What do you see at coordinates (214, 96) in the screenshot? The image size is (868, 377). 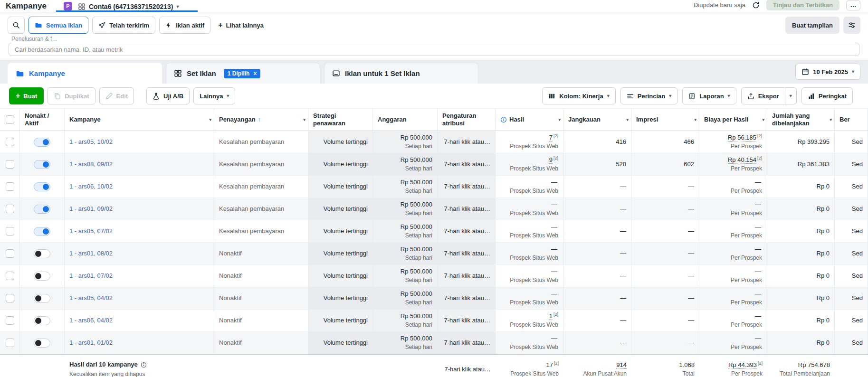 I see `more-actions-button: Lainnya ▾` at bounding box center [214, 96].